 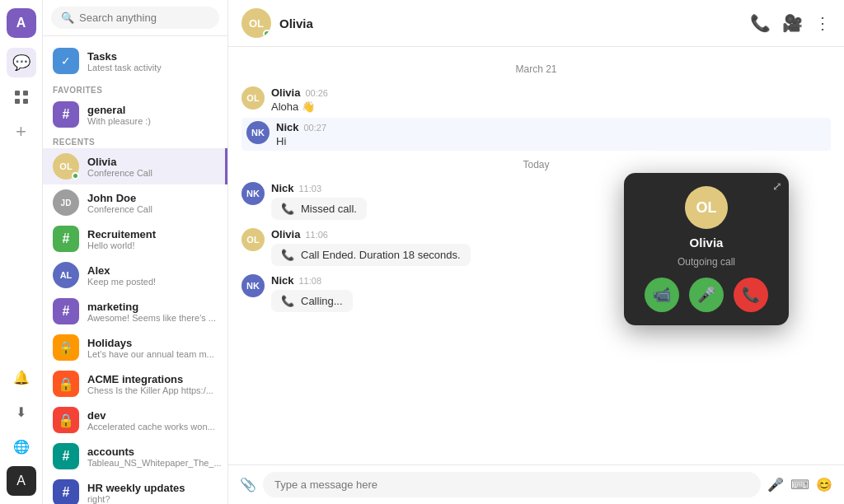 I want to click on chat-input-wrap, so click(x=512, y=484).